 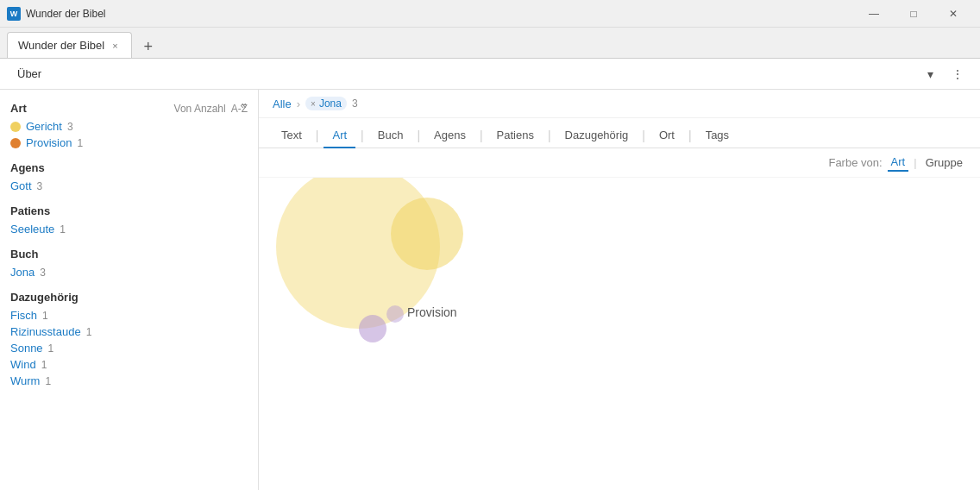 What do you see at coordinates (292, 136) in the screenshot?
I see `tab-text: Text` at bounding box center [292, 136].